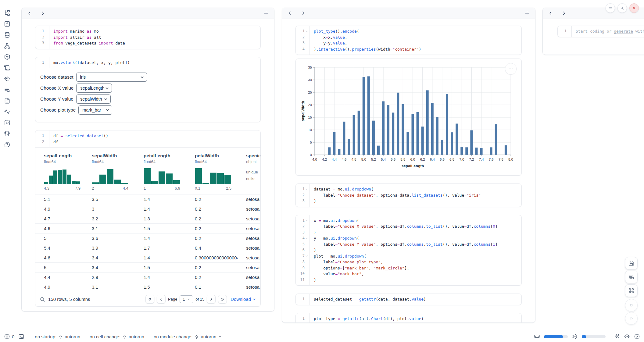 The image size is (644, 342). Describe the element at coordinates (161, 299) in the screenshot. I see `prev-page-button` at that location.